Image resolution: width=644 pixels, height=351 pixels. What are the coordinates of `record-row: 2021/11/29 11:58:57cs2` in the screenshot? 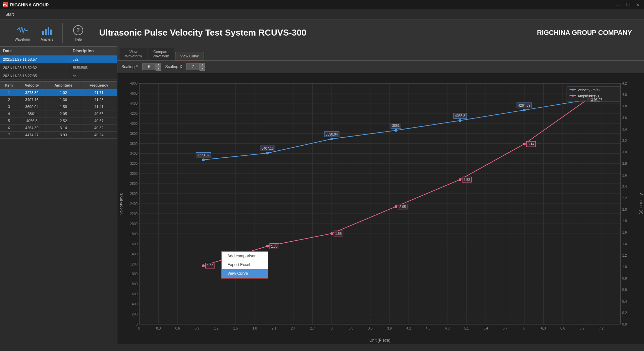 It's located at (59, 60).